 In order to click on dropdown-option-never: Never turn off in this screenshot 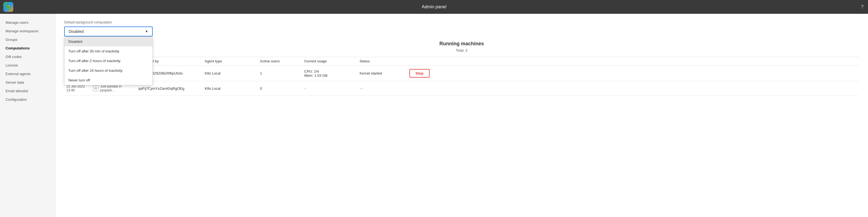, I will do `click(108, 80)`.